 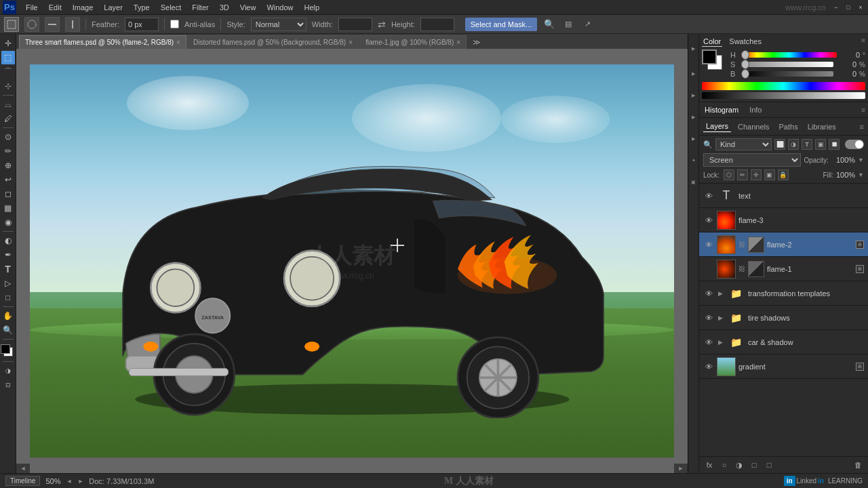 I want to click on layer-item-flame1: 👁 ⛓ flame-1 ⊞, so click(x=784, y=269).